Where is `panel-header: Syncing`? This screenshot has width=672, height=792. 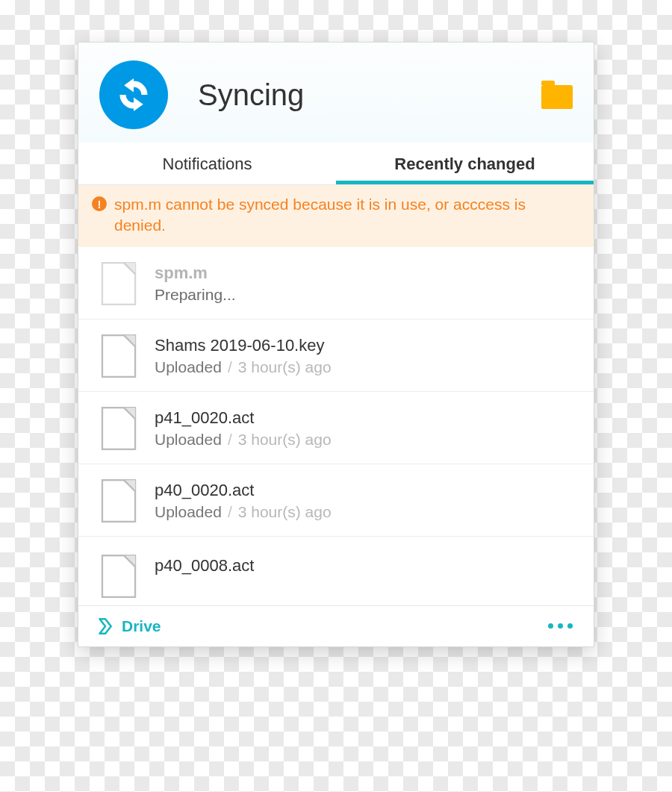 panel-header: Syncing is located at coordinates (336, 93).